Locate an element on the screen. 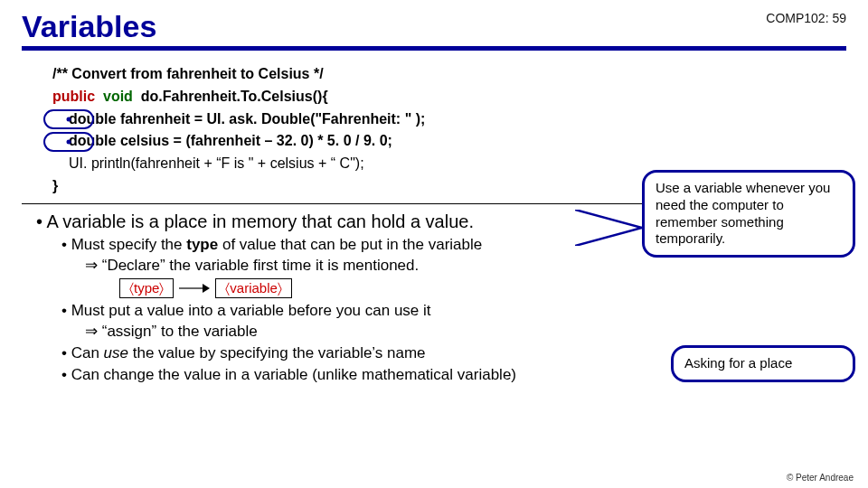  bullet-2c-text: Can use the value by specifying the vari… is located at coordinates (249, 352).